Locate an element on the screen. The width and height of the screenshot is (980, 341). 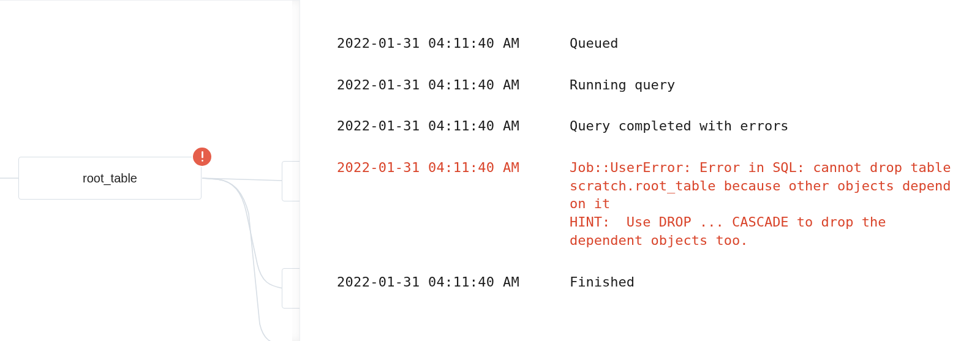
node-label: root_table is located at coordinates (110, 179).